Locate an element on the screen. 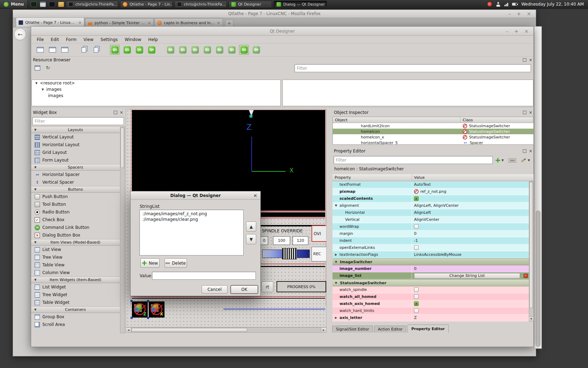  cancel-button: Cancel is located at coordinates (215, 289).